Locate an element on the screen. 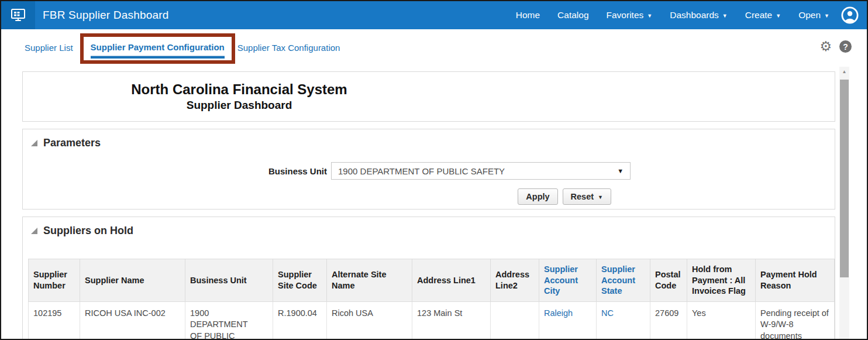 This screenshot has width=868, height=340. col-payment-hold-reason: Payment Hold Reason is located at coordinates (795, 281).